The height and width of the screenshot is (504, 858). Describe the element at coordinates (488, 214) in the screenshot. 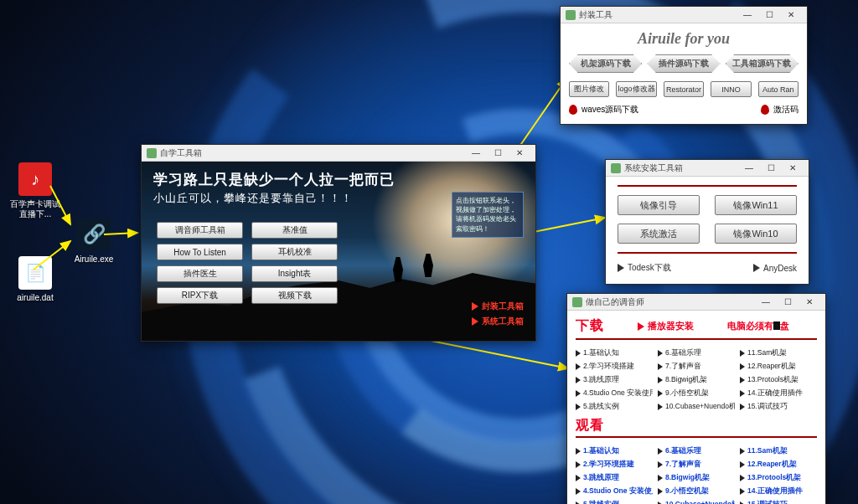

I see `contact-note: 点击按钮联系老头，视频做了加密处理，请将机器码发给老头索取密码！` at that location.